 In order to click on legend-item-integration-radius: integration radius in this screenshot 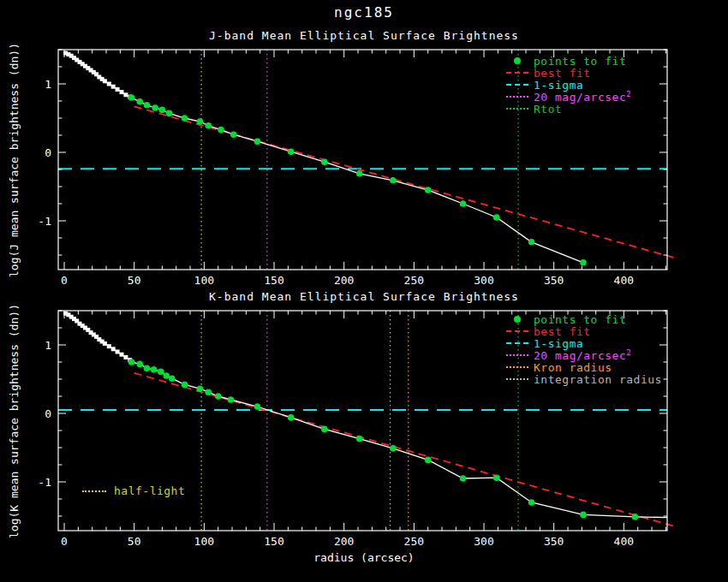, I will do `click(584, 379)`.